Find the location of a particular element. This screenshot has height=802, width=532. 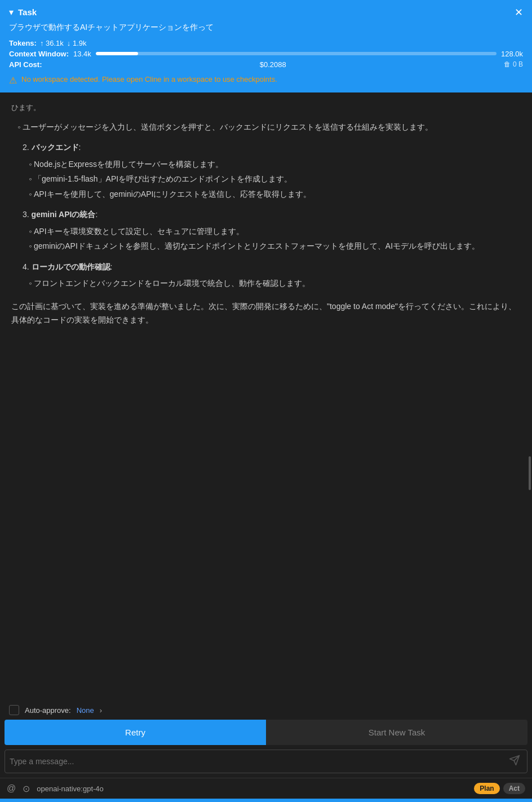

section2-list: Node.jsとExpressを使用してサーバーを構築します。 「gemini-… is located at coordinates (272, 179).